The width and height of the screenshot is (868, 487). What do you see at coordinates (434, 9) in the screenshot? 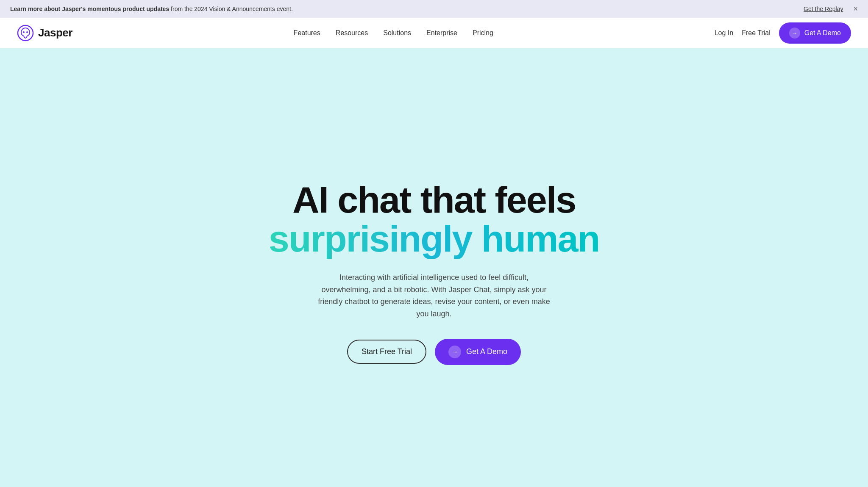
I see `announcement-banner: Learn more about Jasper's momentous prod…` at bounding box center [434, 9].